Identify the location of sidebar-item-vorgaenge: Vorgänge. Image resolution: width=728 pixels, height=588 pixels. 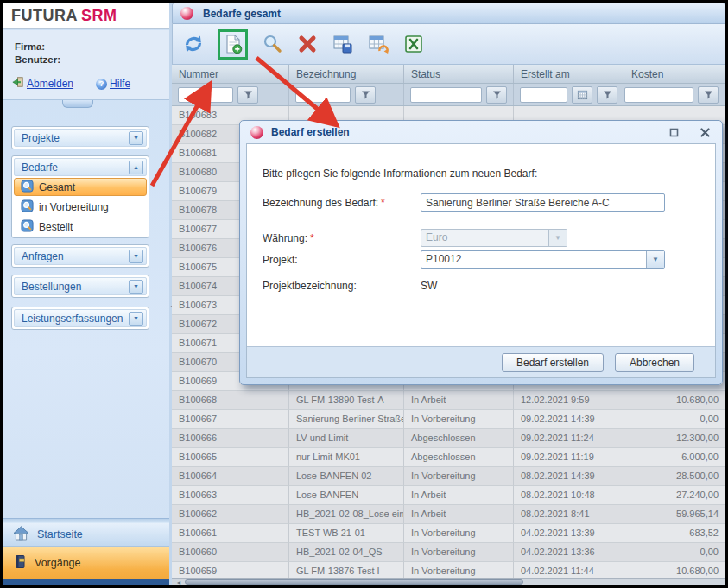
(86, 563).